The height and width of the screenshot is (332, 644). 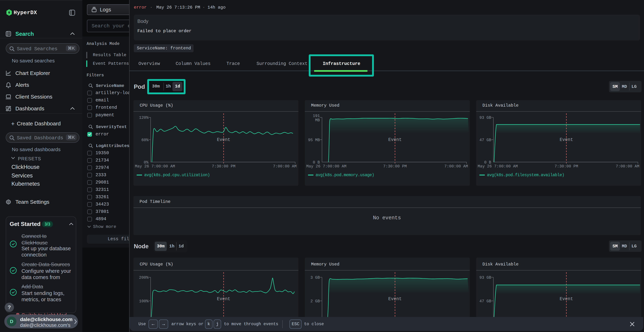 I want to click on svg-text: 100%, so click(x=144, y=301).